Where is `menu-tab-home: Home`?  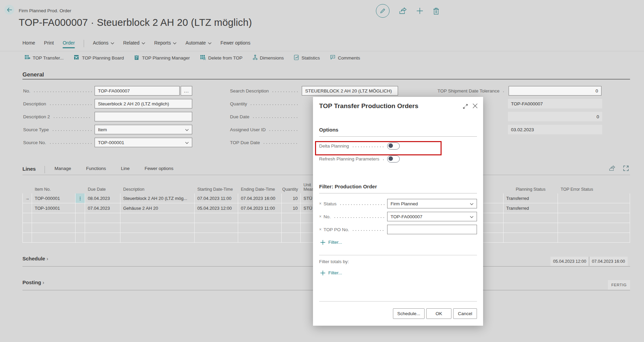
menu-tab-home: Home is located at coordinates (29, 44).